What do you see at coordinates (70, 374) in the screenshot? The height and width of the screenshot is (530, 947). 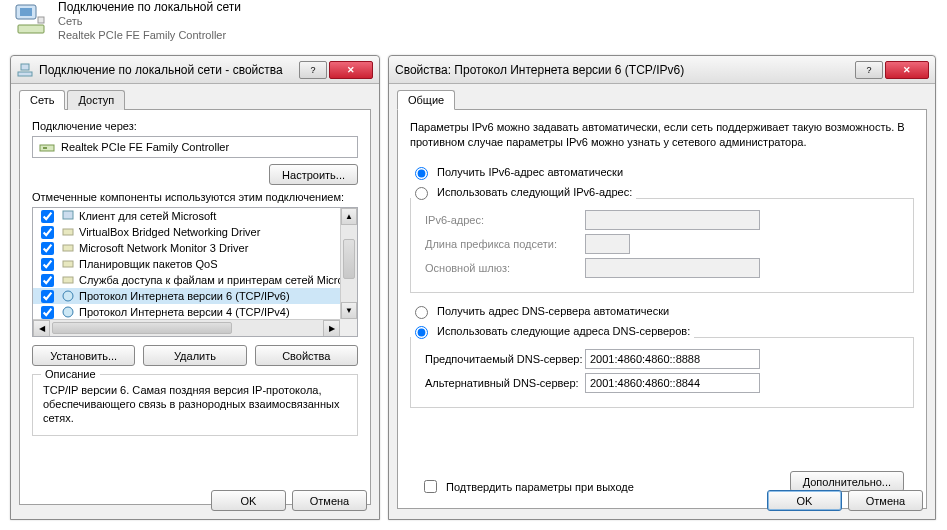 I see `description-title: Описание` at bounding box center [70, 374].